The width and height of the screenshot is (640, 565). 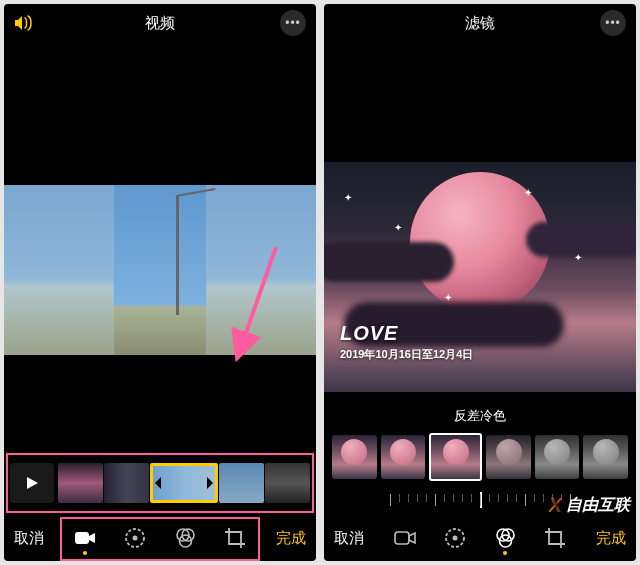 What do you see at coordinates (406, 354) in the screenshot?
I see `overlay-date: 2019年10月16日至12月4日` at bounding box center [406, 354].